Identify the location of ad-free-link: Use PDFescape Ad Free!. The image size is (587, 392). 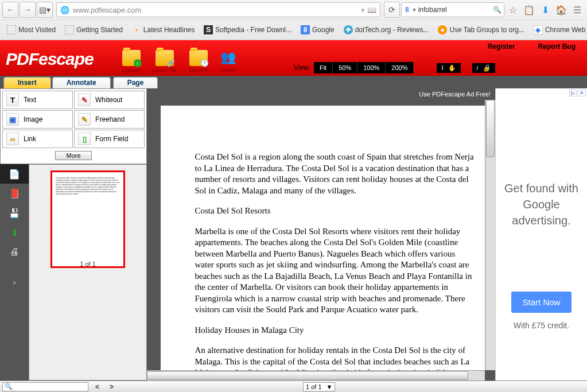
(321, 94).